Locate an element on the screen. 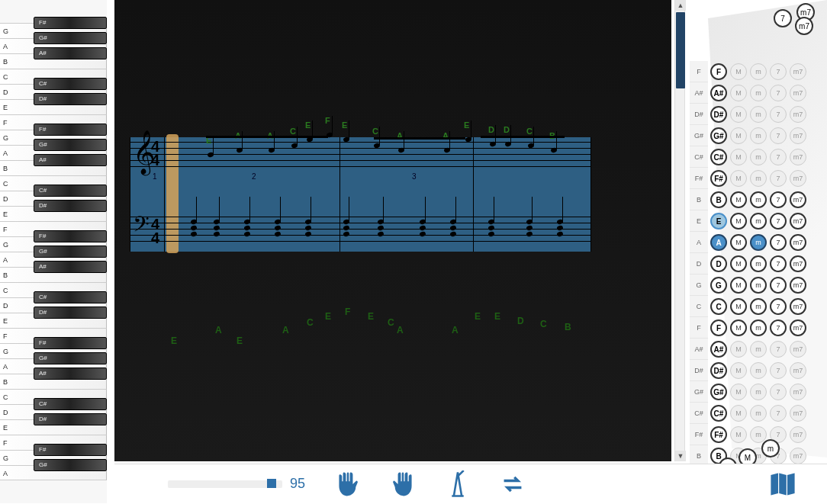 The width and height of the screenshot is (827, 504). right-hand-icon is located at coordinates (403, 484).